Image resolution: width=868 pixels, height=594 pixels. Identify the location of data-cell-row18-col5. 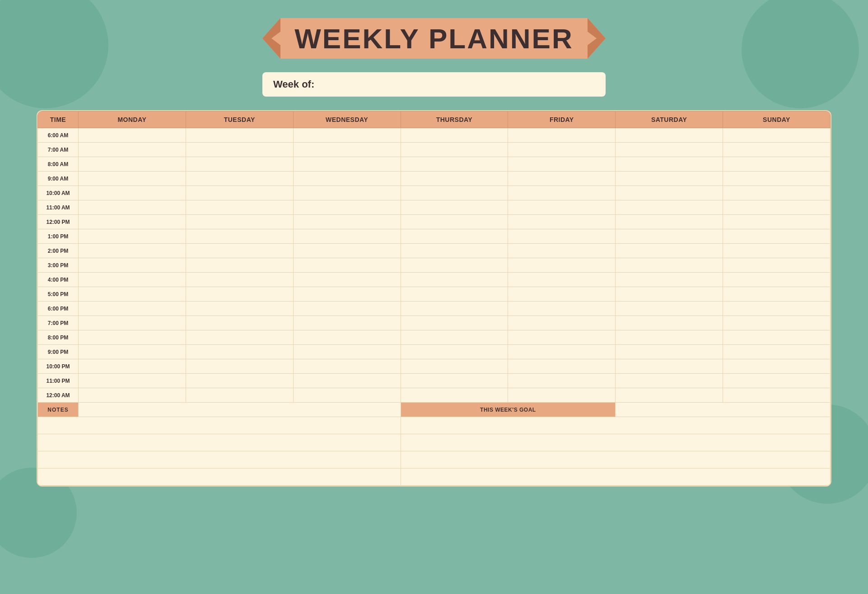
(669, 395).